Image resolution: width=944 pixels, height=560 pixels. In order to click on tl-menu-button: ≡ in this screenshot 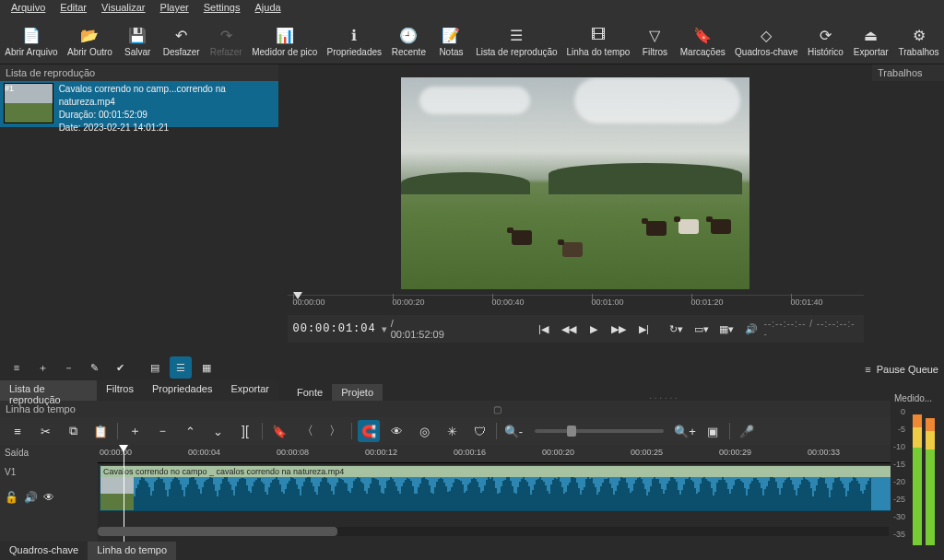, I will do `click(18, 431)`.